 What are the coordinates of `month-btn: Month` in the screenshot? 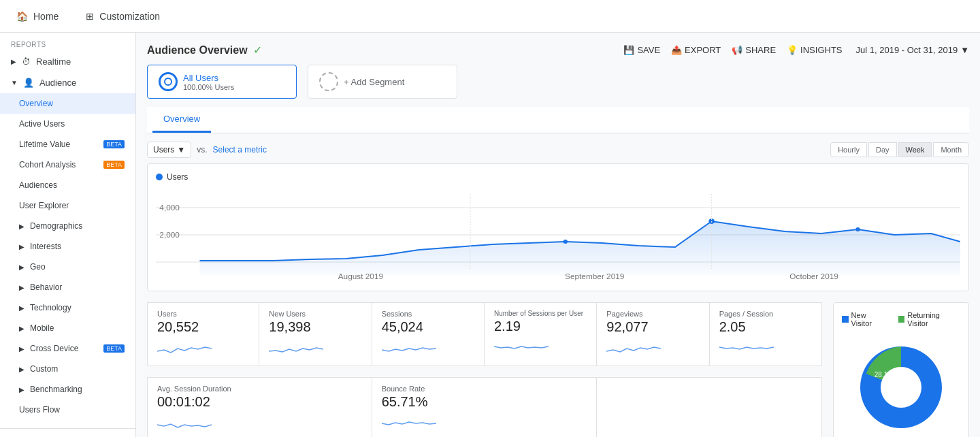 It's located at (951, 150).